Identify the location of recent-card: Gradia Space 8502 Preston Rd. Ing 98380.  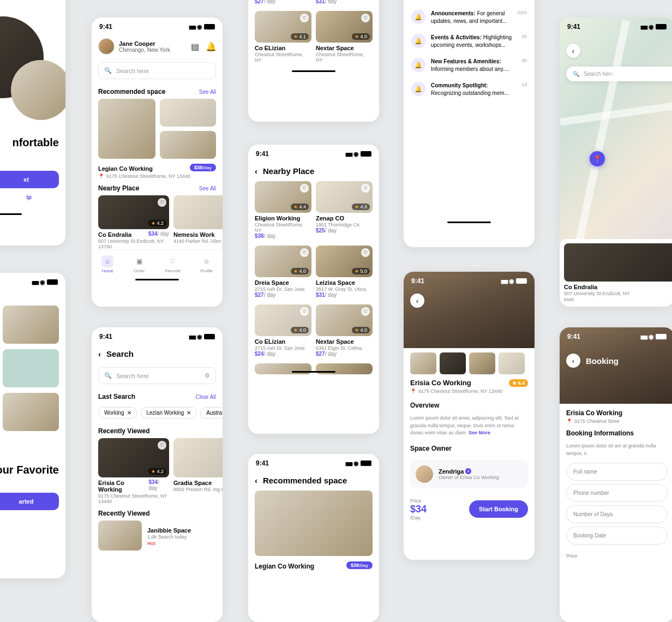
(198, 471).